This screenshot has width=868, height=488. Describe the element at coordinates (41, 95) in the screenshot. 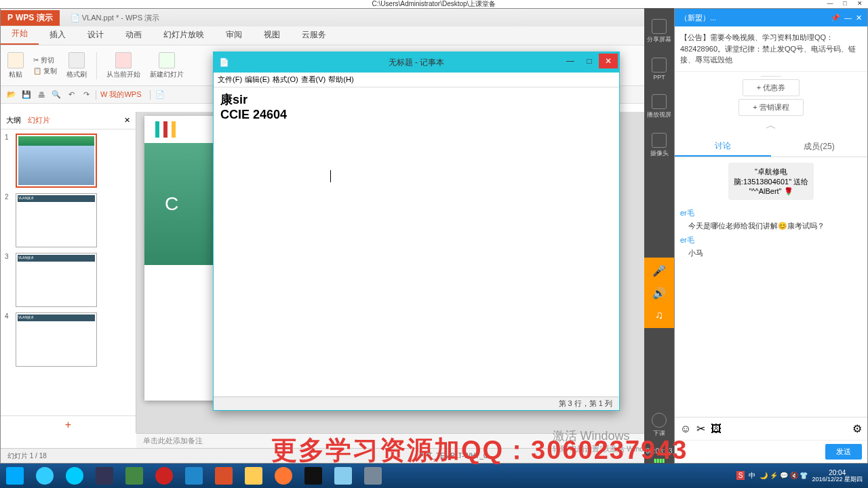

I see `print-icon: 🖶` at that location.